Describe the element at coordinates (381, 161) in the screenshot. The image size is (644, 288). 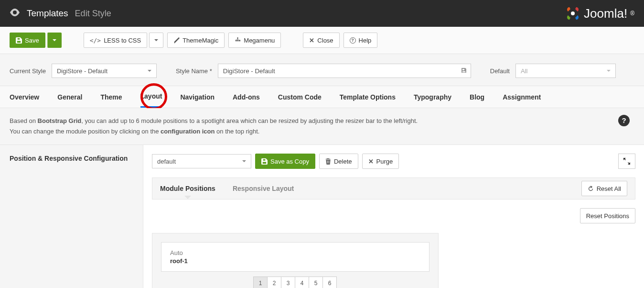
I see `purge-button: ✕ Purge` at that location.